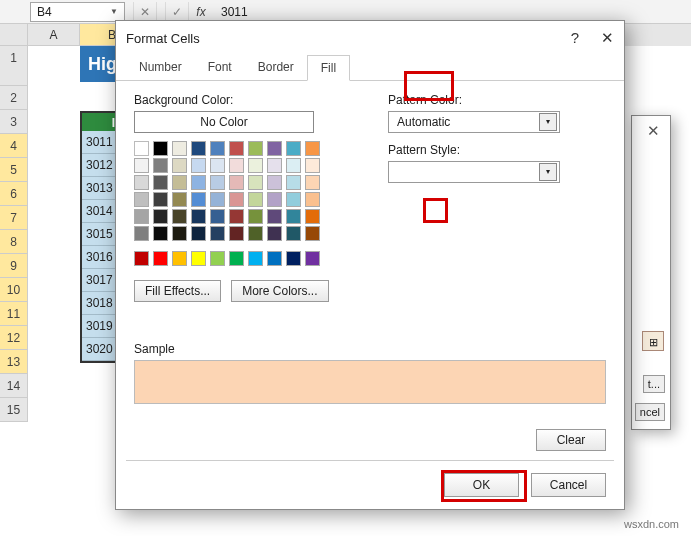  I want to click on background-button-peek: t..., so click(654, 384).